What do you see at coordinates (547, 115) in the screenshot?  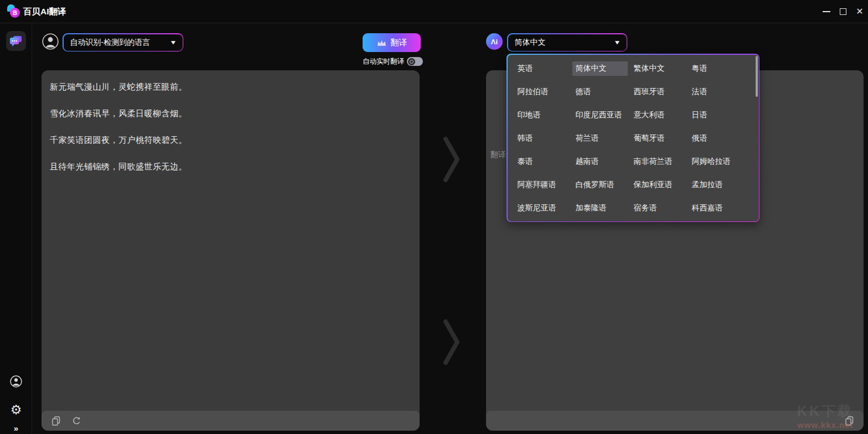 I see `language-option: 印地语` at bounding box center [547, 115].